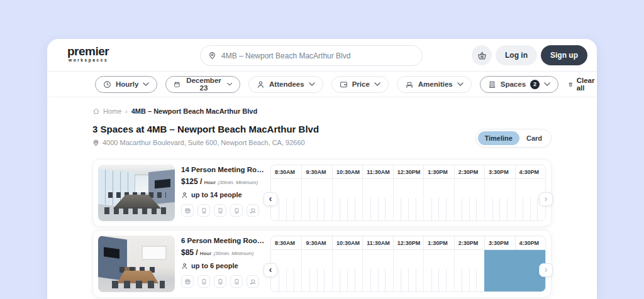  Describe the element at coordinates (126, 84) in the screenshot. I see `filter-hourly: Hourly` at that location.